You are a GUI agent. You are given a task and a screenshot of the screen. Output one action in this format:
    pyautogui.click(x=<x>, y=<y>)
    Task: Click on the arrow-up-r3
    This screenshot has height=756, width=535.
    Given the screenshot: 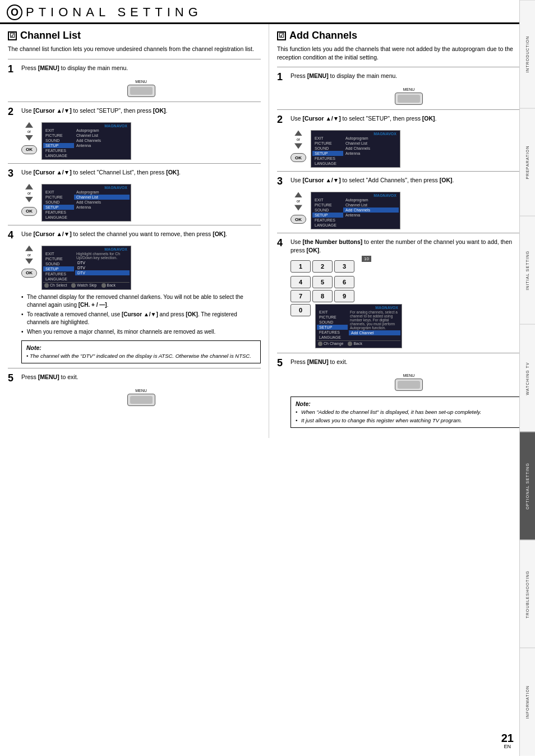 What is the action you would take?
    pyautogui.click(x=298, y=195)
    